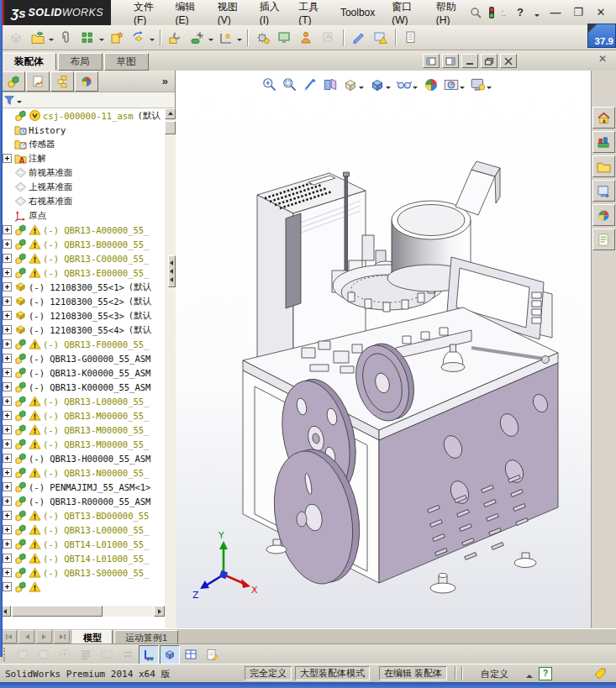 The image size is (616, 688). Describe the element at coordinates (176, 38) in the screenshot. I see `assembly-features-button` at that location.